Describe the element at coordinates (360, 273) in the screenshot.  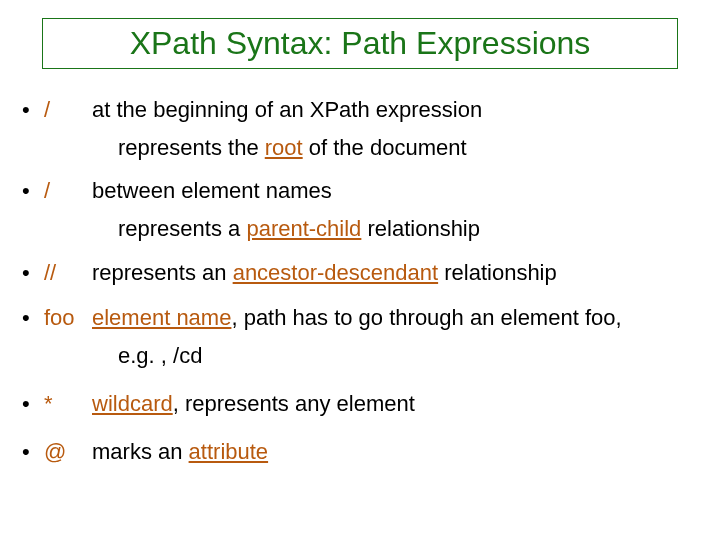
I see `bullet-item: • // represents an ancestor-descendant r…` at that location.